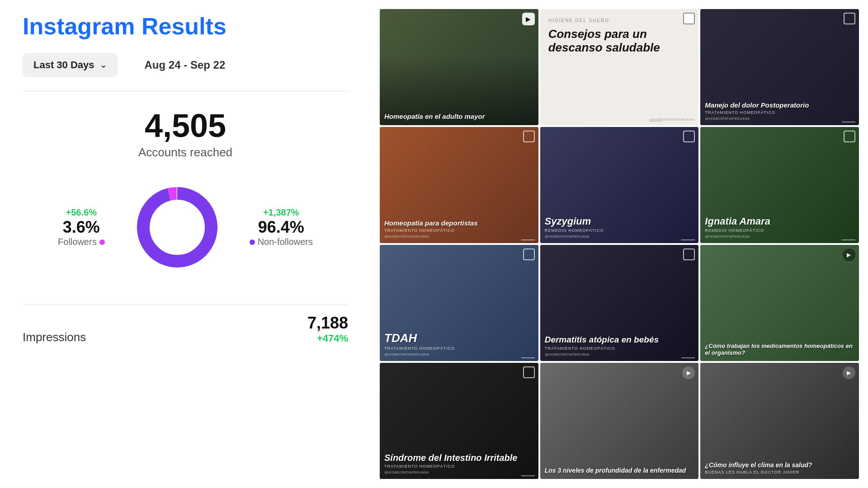 The height and width of the screenshot is (488, 868). I want to click on non-followers-percentage: 96.4%, so click(281, 227).